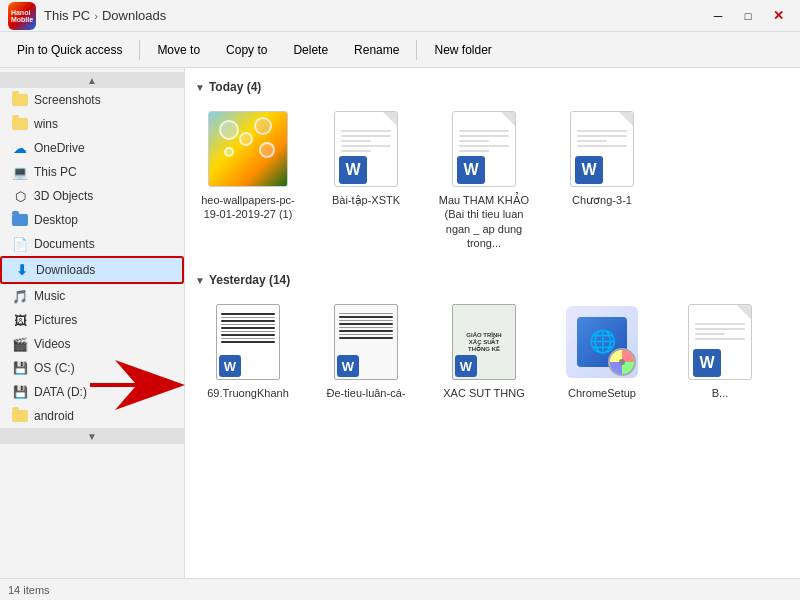  Describe the element at coordinates (622, 362) in the screenshot. I see `cd-icon` at that location.